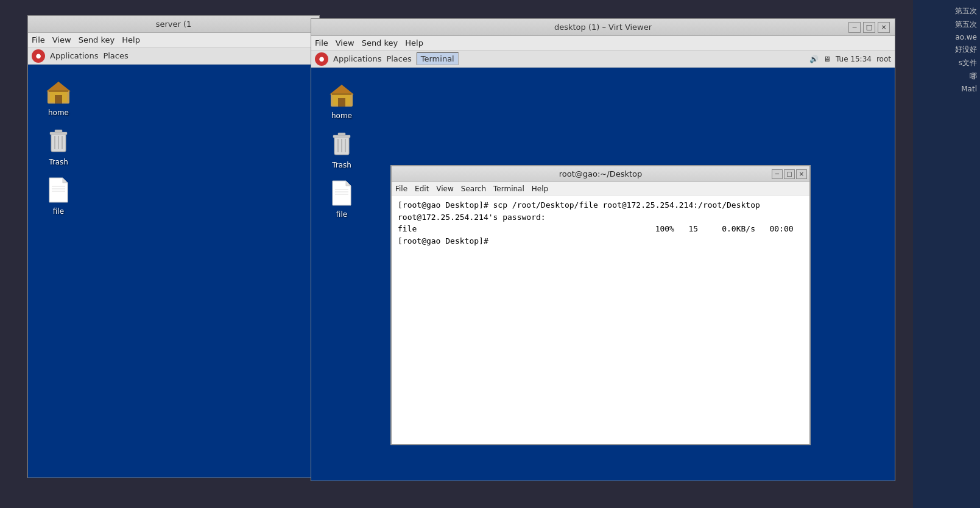 The height and width of the screenshot is (508, 980). I want to click on server-titlebar: server (1, so click(174, 24).